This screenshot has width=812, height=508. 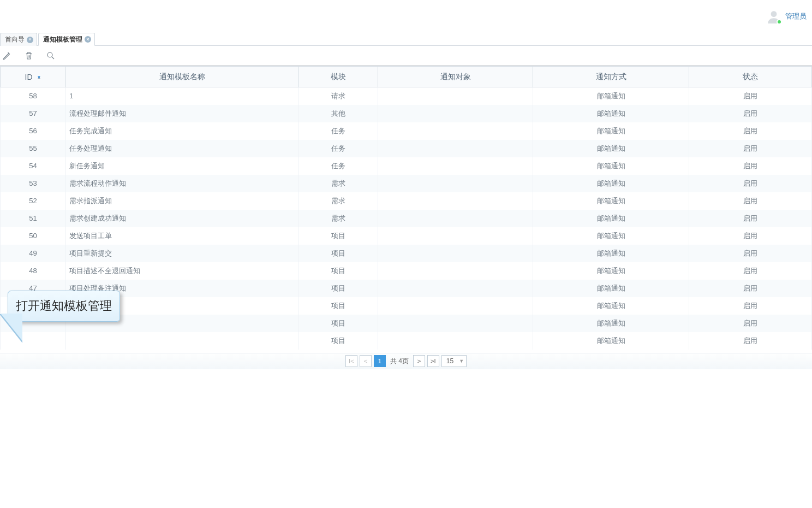 What do you see at coordinates (406, 253) in the screenshot?
I see `table-row: 49项目重新提交项目邮箱通知启用` at bounding box center [406, 253].